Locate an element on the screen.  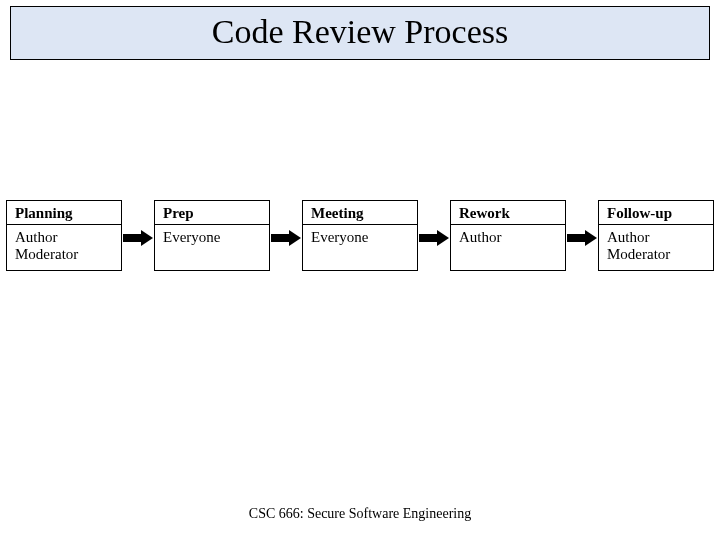
stage-title: Planning is located at coordinates (64, 213).